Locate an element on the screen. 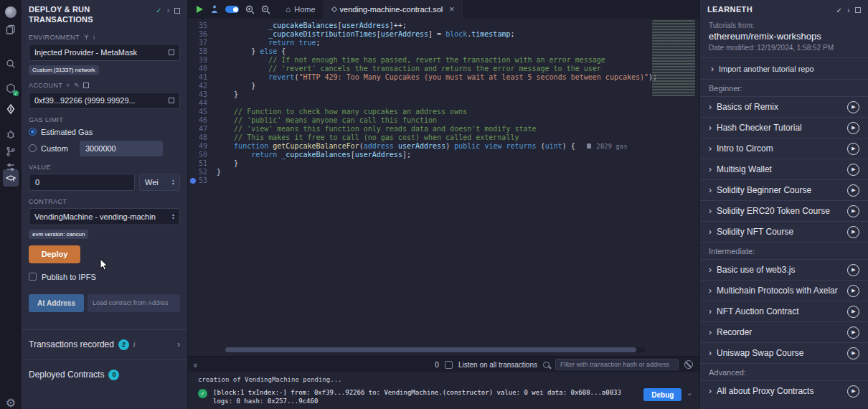 This screenshot has width=868, height=409. learneth-icon is located at coordinates (11, 179).